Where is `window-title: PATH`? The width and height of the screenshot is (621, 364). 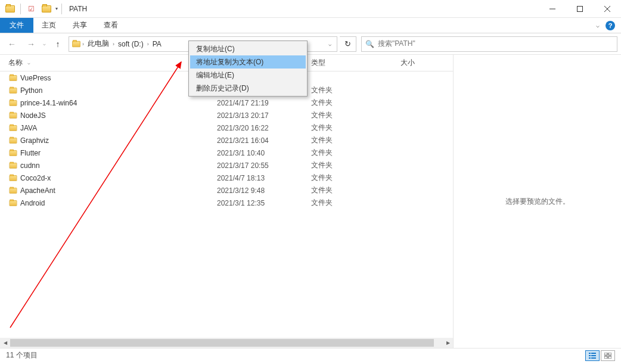 window-title: PATH is located at coordinates (77, 9).